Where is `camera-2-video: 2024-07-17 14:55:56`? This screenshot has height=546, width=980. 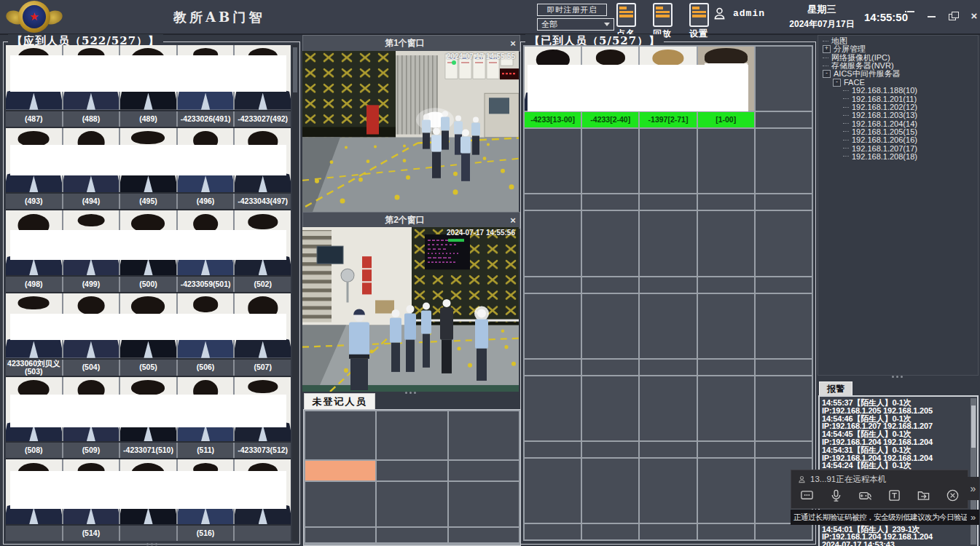
camera-2-video: 2024-07-17 14:55:56 is located at coordinates (411, 309).